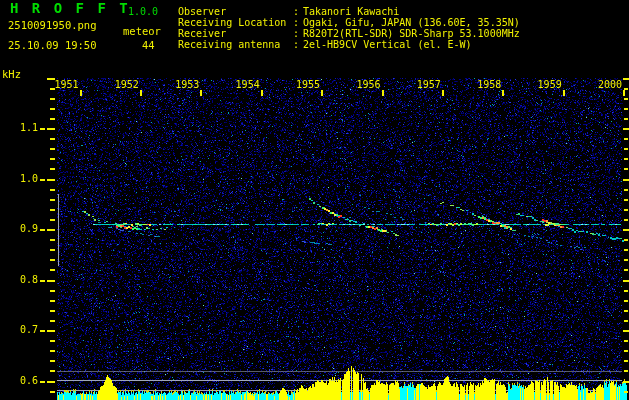 This screenshot has width=629, height=400. What do you see at coordinates (366, 84) in the screenshot?
I see `time-axis-label: 1956` at bounding box center [366, 84].